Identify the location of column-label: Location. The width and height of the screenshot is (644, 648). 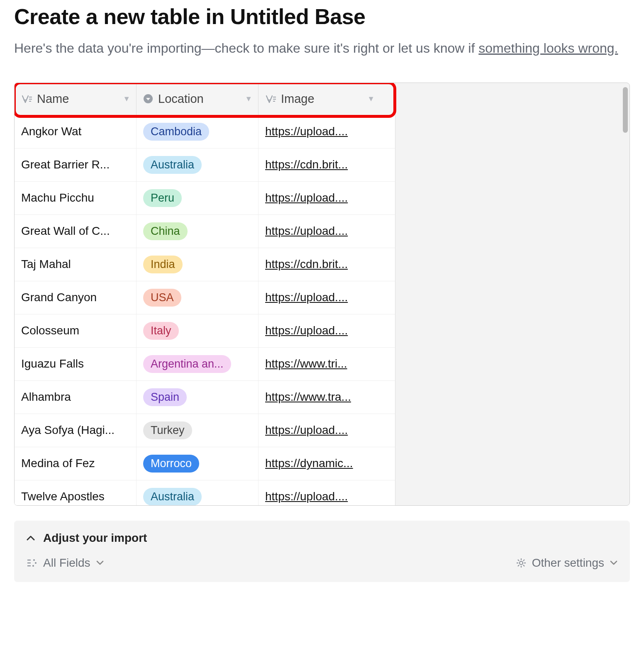
(200, 99).